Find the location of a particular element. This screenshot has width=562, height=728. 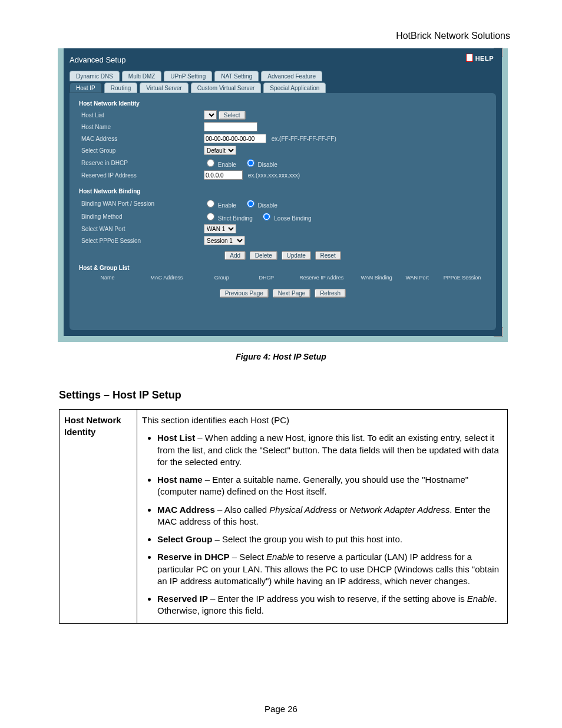

group-select: Default is located at coordinates (220, 150).